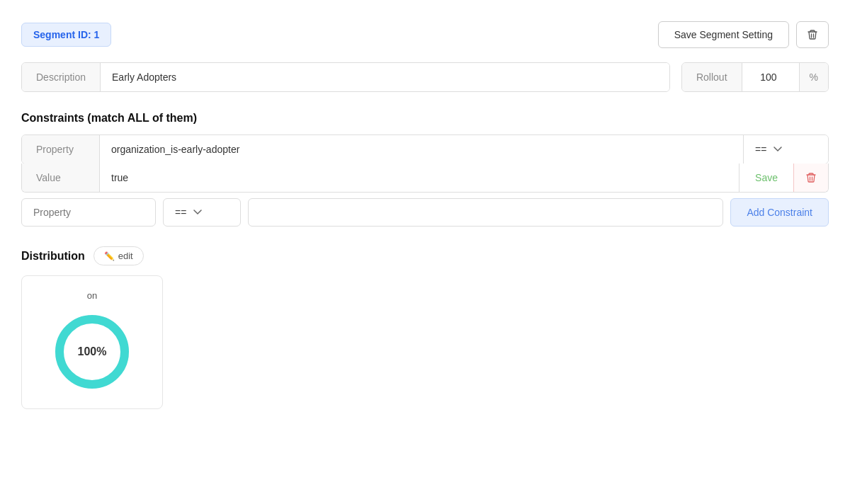 The image size is (850, 504). I want to click on edit-distribution-button: ✏️ edit, so click(119, 256).